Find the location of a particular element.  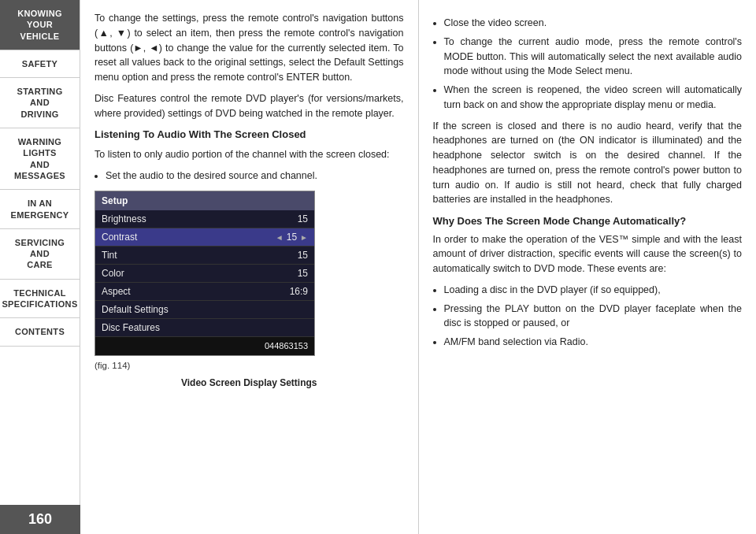

color-value: 15 is located at coordinates (302, 273).